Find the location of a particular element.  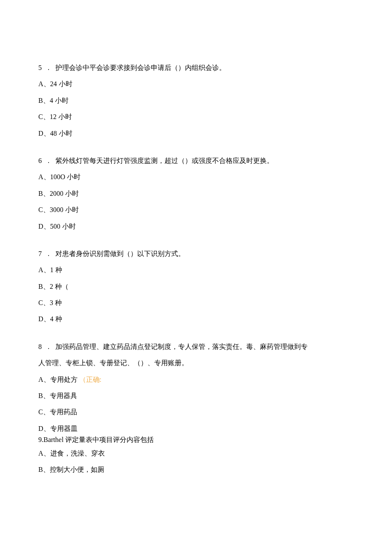

question-number: 5 is located at coordinates (43, 68).